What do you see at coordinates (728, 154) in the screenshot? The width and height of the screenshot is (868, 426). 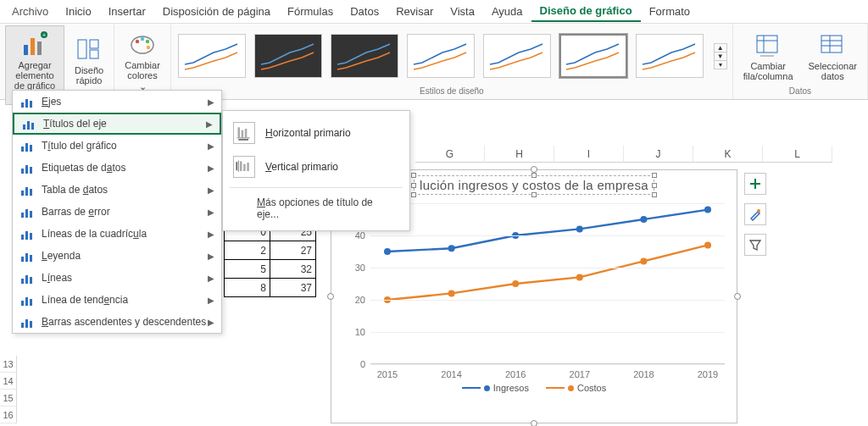 I see `col-header-K: K` at bounding box center [728, 154].